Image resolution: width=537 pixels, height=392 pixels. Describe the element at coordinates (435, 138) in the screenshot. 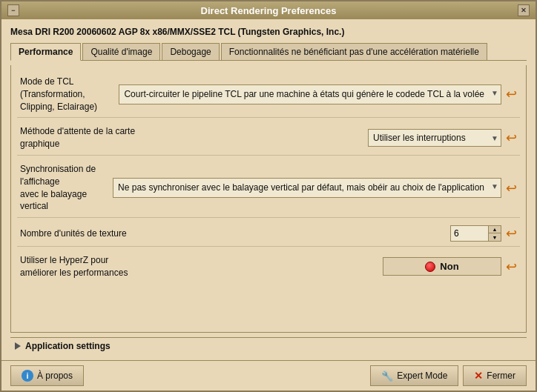

I see `attente-select: Utiliser les interruptions` at that location.